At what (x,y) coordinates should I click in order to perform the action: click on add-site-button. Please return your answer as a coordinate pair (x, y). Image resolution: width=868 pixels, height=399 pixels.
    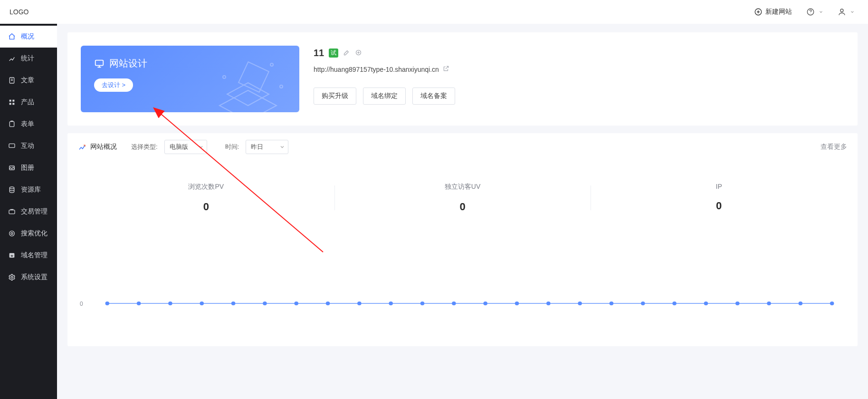
    Looking at the image, I should click on (358, 53).